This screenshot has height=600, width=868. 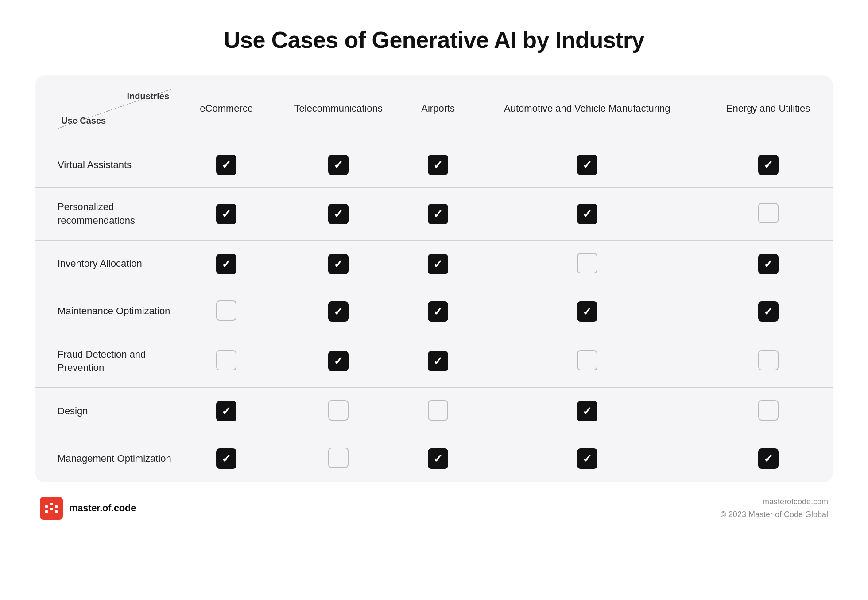 I want to click on logo-text: master.of.code, so click(x=103, y=508).